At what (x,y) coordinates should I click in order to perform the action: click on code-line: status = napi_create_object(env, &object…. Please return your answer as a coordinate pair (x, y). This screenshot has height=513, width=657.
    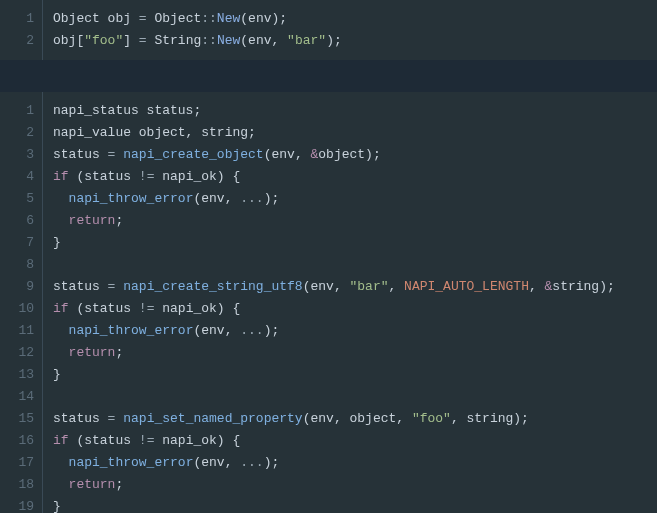
    Looking at the image, I should click on (350, 155).